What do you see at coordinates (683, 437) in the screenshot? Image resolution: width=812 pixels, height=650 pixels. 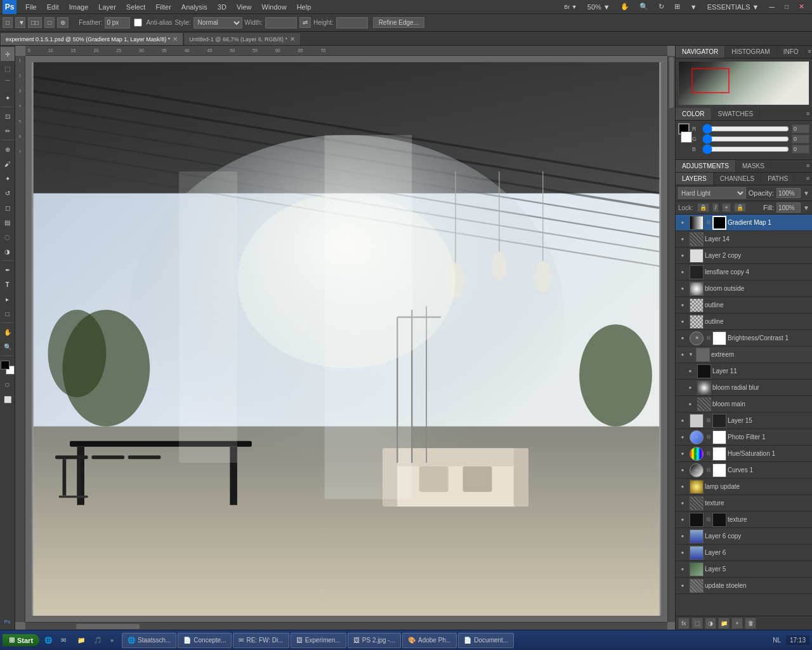 I see `layer-eye-photo-filter` at bounding box center [683, 437].